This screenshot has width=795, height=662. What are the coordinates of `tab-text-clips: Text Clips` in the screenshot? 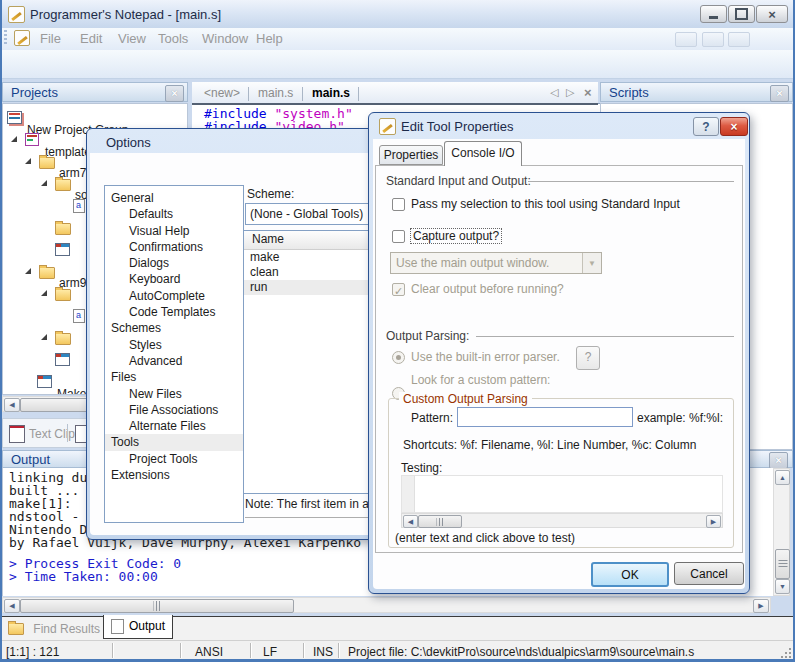 It's located at (55, 434).